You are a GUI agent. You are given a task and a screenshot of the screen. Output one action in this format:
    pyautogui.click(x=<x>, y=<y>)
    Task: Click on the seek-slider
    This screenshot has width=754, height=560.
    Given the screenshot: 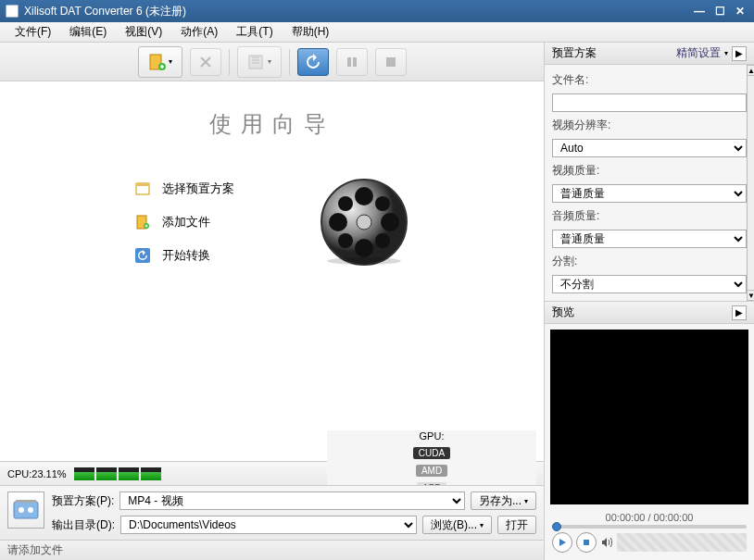 What is the action you would take?
    pyautogui.click(x=649, y=527)
    